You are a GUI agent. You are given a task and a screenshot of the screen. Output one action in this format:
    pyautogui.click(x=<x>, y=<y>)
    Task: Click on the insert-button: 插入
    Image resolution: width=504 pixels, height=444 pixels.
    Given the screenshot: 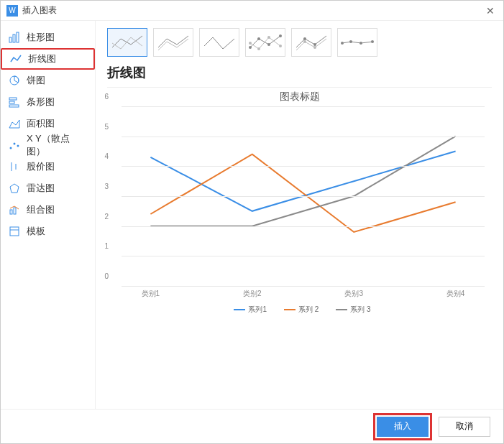 What is the action you would take?
    pyautogui.click(x=403, y=427)
    